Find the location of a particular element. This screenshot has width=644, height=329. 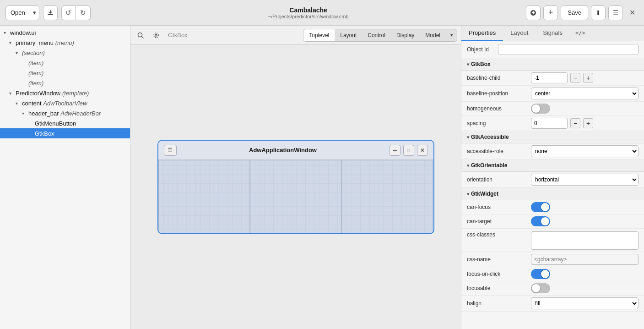

section-gtkorientable-title: GtkOrientable is located at coordinates (489, 165).